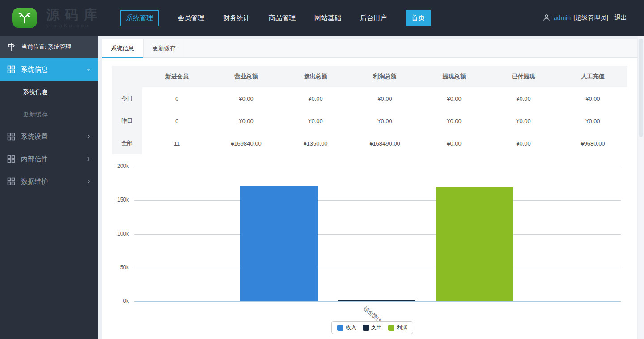 The width and height of the screenshot is (644, 339). What do you see at coordinates (49, 69) in the screenshot?
I see `sidebar-item-system-info: 系统信息` at bounding box center [49, 69].